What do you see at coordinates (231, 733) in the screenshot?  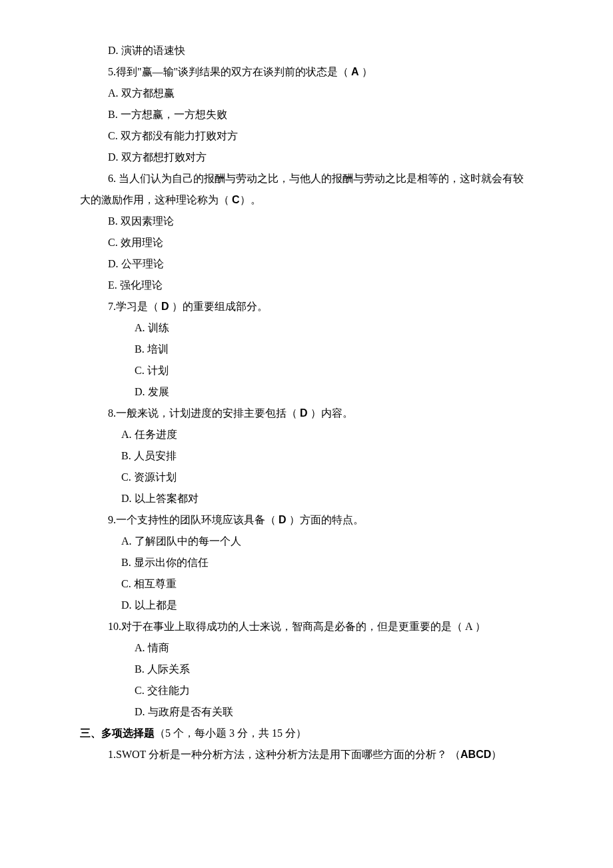 I see `section-3-info: （5 个，每小题 3 分，共 15 分）` at bounding box center [231, 733].